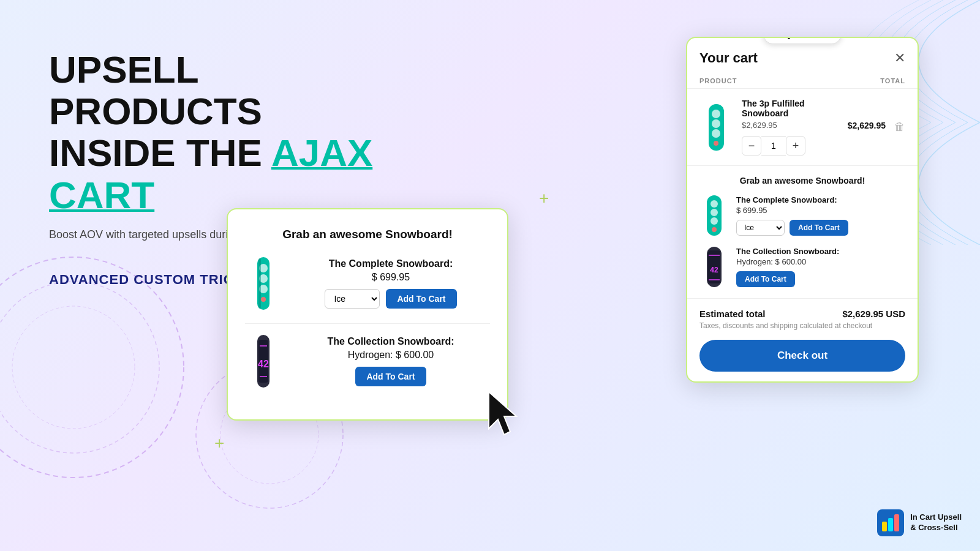 This screenshot has width=980, height=551. I want to click on popup-variant-select-1: Ice Powder, so click(352, 299).